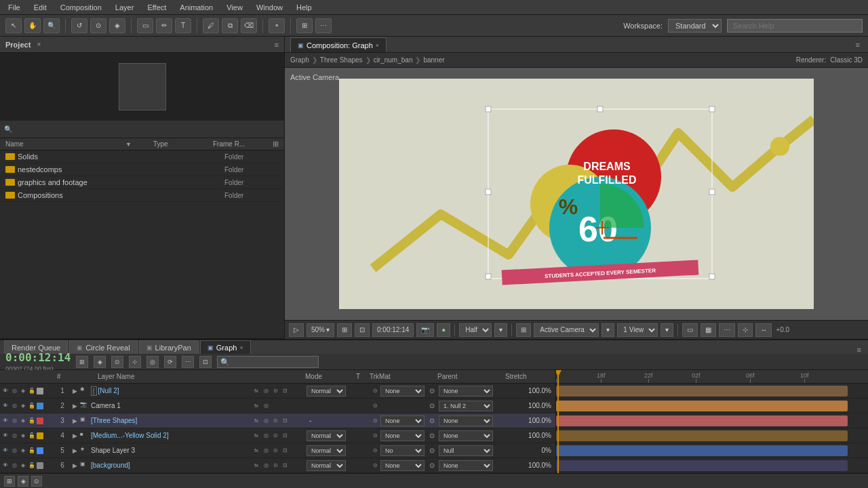 The width and height of the screenshot is (868, 488). Describe the element at coordinates (117, 26) in the screenshot. I see `camera-tool2: ◈` at that location.